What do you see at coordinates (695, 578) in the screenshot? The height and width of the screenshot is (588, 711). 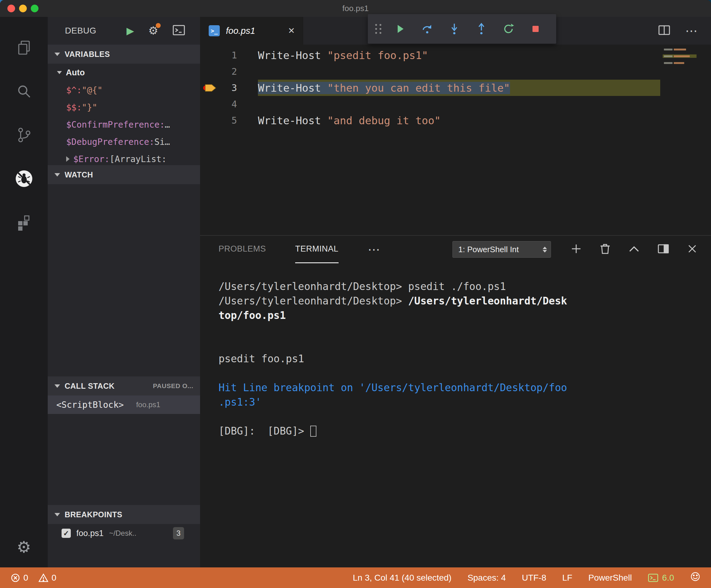 I see `feedback-smiley-icon` at bounding box center [695, 578].